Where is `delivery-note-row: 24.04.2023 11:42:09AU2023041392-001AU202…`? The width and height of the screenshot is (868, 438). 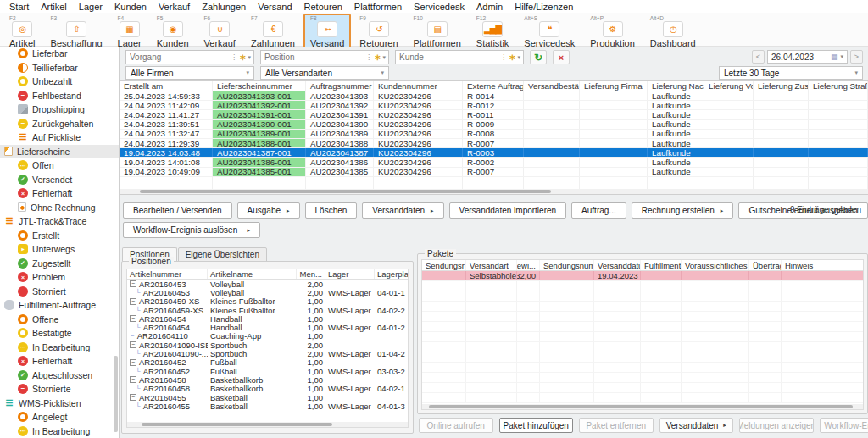
delivery-note-row: 24.04.2023 11:42:09AU2023041392-001AU202… is located at coordinates (493, 105).